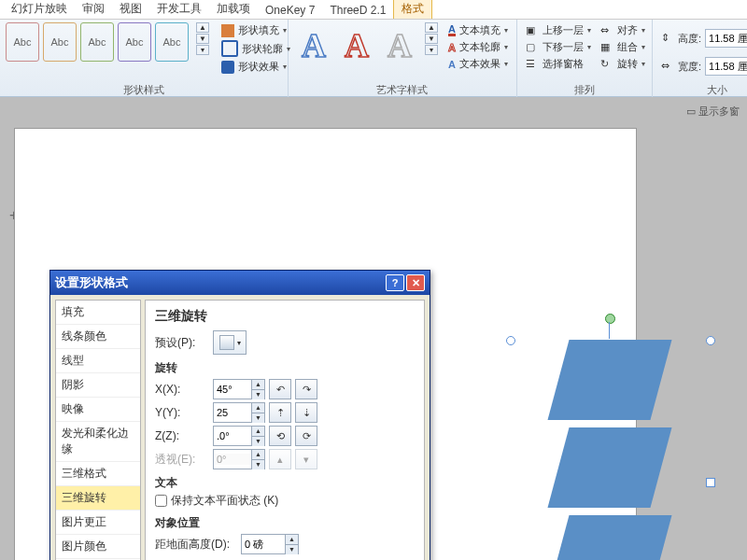 The width and height of the screenshot is (747, 560). Describe the element at coordinates (184, 389) in the screenshot. I see `x-label: X(X):` at that location.